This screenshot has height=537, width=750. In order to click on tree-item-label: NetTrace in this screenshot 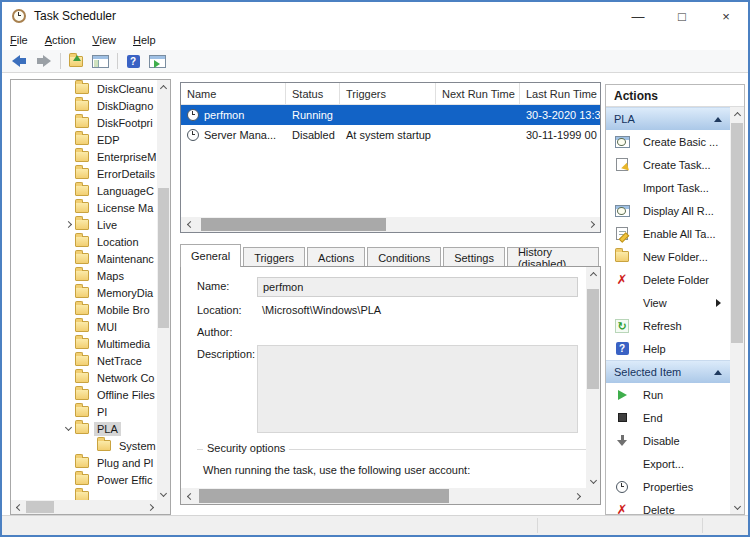, I will do `click(120, 361)`.